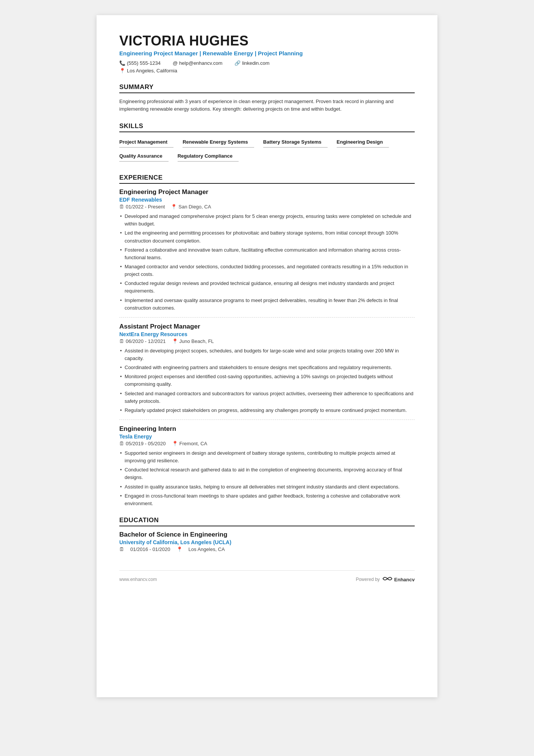 This screenshot has height=756, width=534. Describe the element at coordinates (267, 106) in the screenshot. I see `summary-text: Engineering professional with 3 years of…` at that location.